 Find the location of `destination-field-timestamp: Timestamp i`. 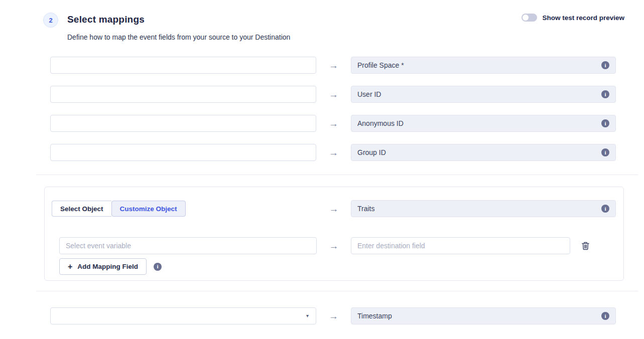

destination-field-timestamp: Timestamp i is located at coordinates (483, 316).